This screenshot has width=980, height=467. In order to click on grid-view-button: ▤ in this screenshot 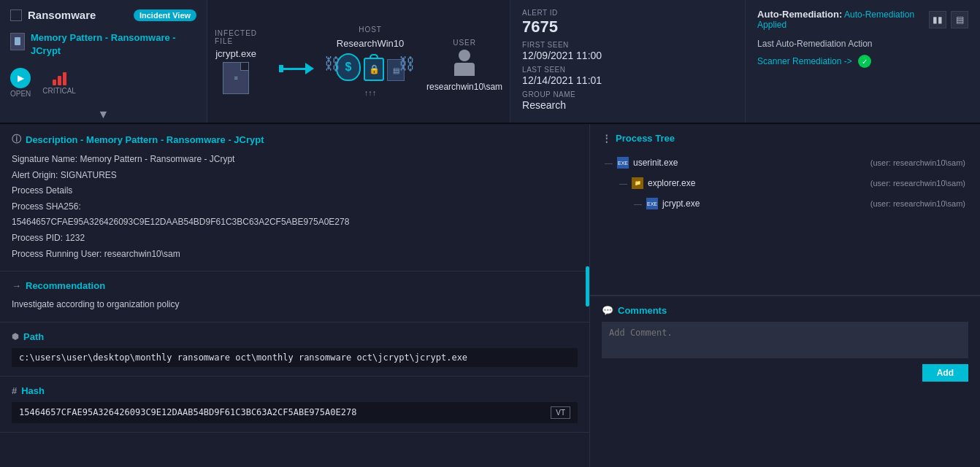, I will do `click(960, 20)`.